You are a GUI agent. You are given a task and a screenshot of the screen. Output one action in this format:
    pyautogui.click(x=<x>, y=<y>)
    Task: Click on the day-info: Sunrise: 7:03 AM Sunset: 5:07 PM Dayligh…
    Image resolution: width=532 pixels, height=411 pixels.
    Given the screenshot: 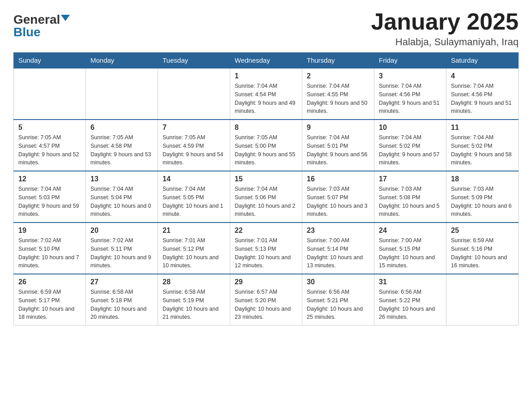 What is the action you would take?
    pyautogui.click(x=338, y=201)
    